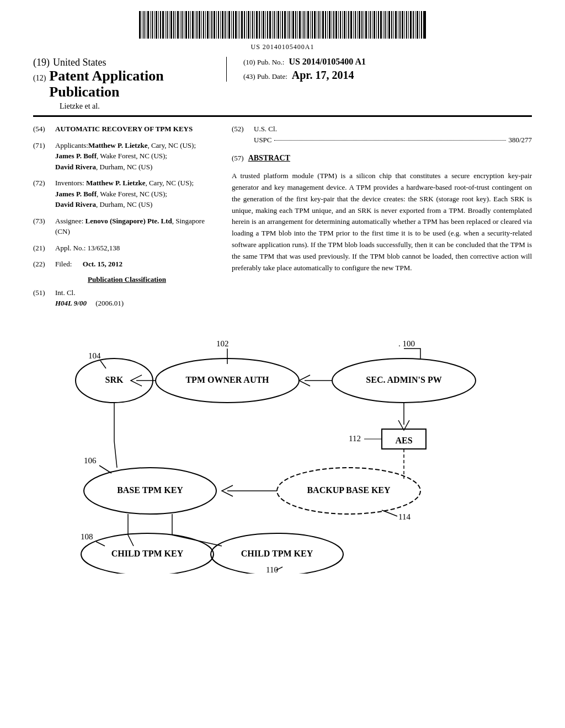 Image resolution: width=565 pixels, height=728 pixels. Describe the element at coordinates (391, 140) in the screenshot. I see `uspc-dots` at that location.